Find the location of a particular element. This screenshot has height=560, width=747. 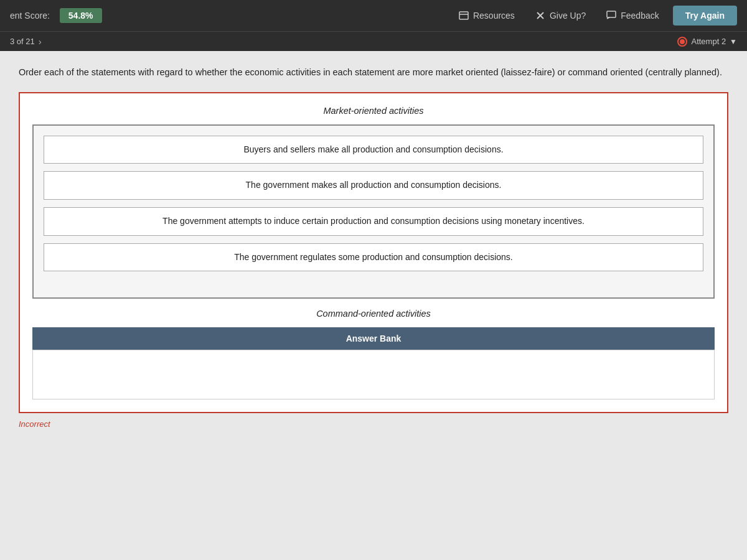

resources-button: Resources is located at coordinates (487, 16).